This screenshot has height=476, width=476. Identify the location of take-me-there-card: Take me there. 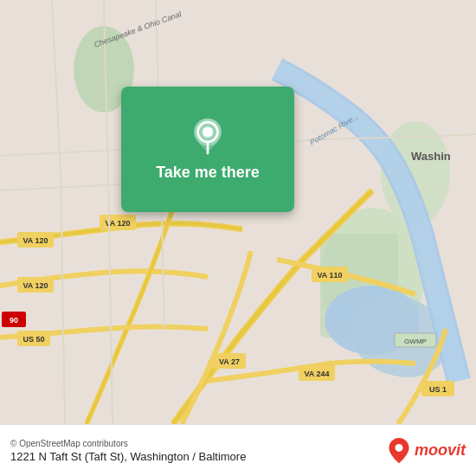
(208, 149).